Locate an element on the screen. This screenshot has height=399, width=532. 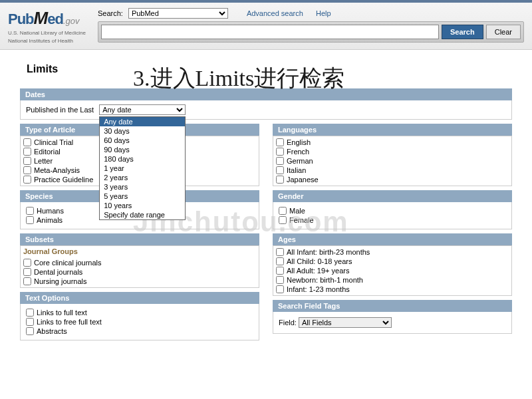
ages-panel: Ages All Infant: birth-23 monthsAll Chil… is located at coordinates (392, 265).